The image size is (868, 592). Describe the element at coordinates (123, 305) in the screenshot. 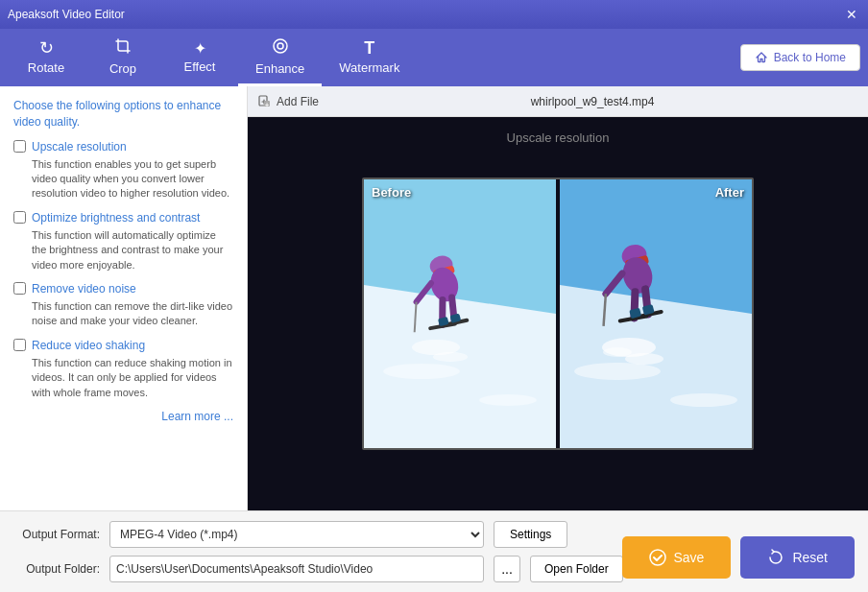

I see `option-noise: Remove video noise This function can rem…` at that location.